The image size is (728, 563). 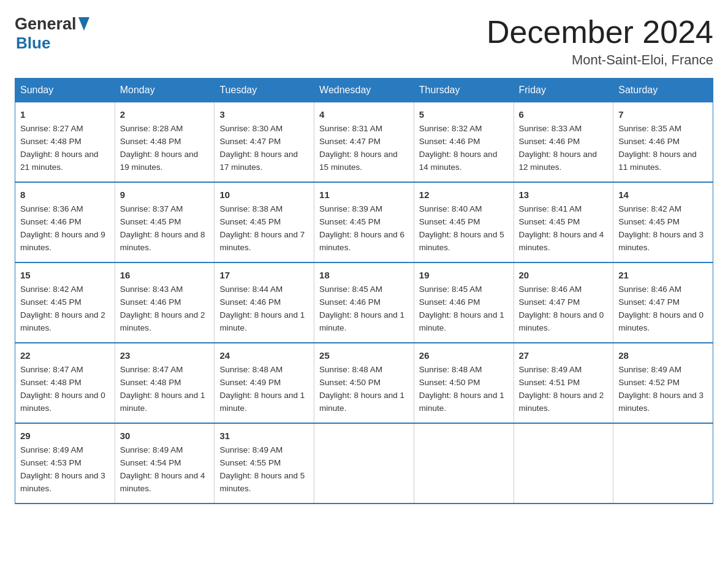 What do you see at coordinates (364, 91) in the screenshot?
I see `calendar-header-row: SundayMondayTuesdayWednesdayThursdayFrid…` at bounding box center [364, 91].